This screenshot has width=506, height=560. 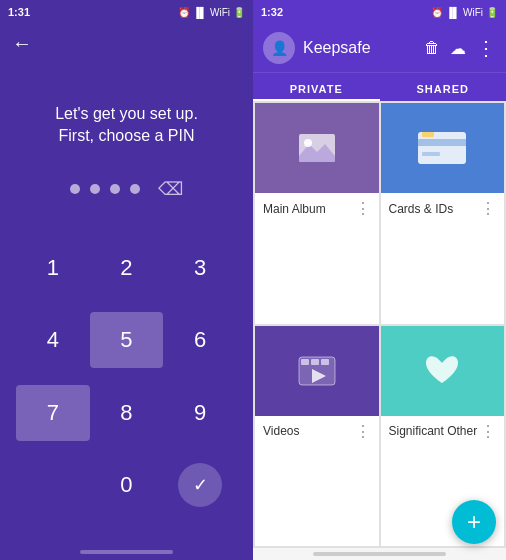 What do you see at coordinates (458, 48) in the screenshot?
I see `cloud-icon: ☁` at bounding box center [458, 48].